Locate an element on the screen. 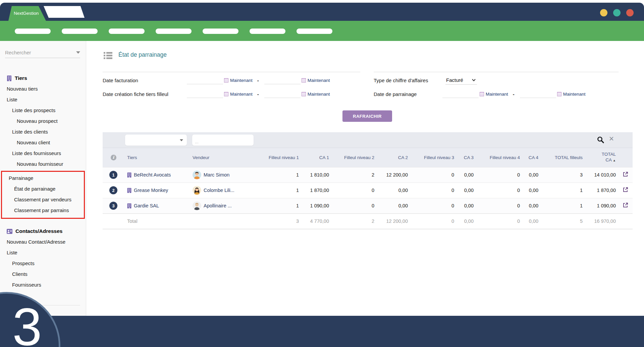 This screenshot has width=644, height=347. sidebar-item-parrainage: Parrainage is located at coordinates (43, 178).